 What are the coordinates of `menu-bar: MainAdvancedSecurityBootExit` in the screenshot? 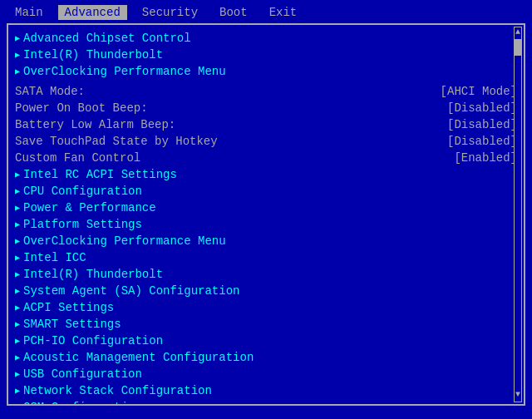 It's located at (266, 12).